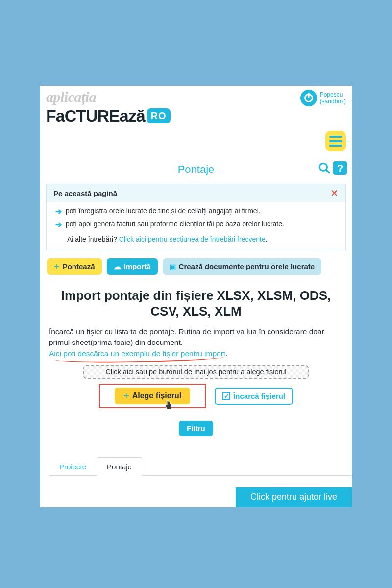 The height and width of the screenshot is (588, 392). Describe the element at coordinates (74, 267) in the screenshot. I see `ponteaza-button: + Pontează` at that location.